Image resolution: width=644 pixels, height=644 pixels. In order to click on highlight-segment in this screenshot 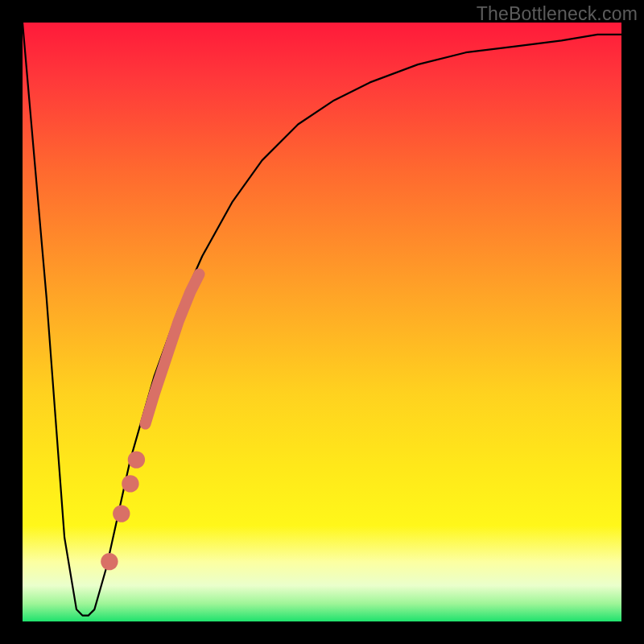, I will do `click(172, 349)`.